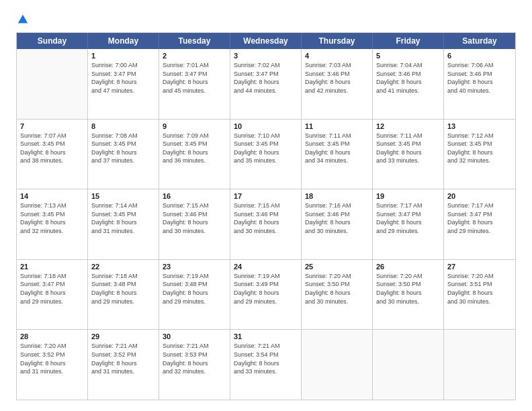  What do you see at coordinates (408, 295) in the screenshot?
I see `calendar-cell: 26Sunrise: 7:20 AMSunset: 3:50 PMDayligh…` at bounding box center [408, 295].